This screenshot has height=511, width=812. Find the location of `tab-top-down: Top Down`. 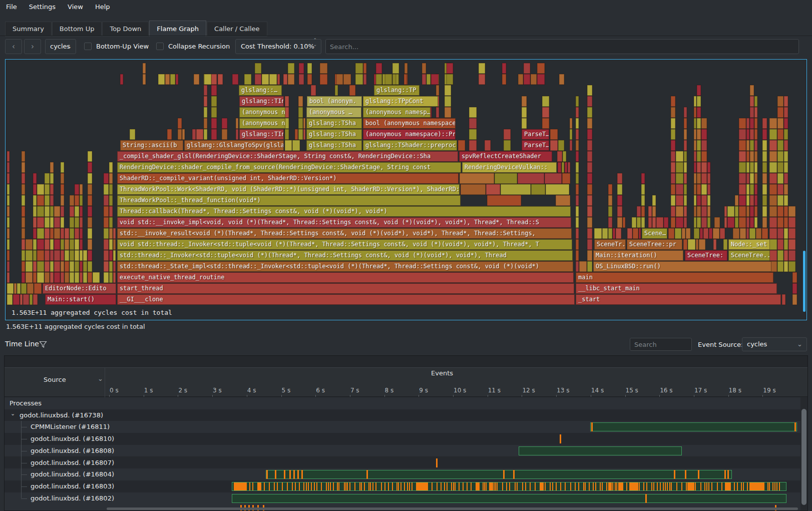

tab-top-down: Top Down is located at coordinates (125, 29).